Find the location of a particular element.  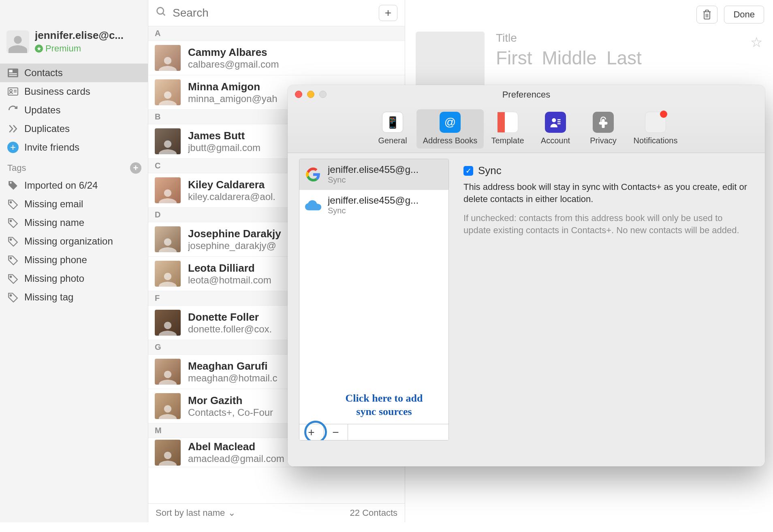

remove-address-book-button: − is located at coordinates (336, 432).